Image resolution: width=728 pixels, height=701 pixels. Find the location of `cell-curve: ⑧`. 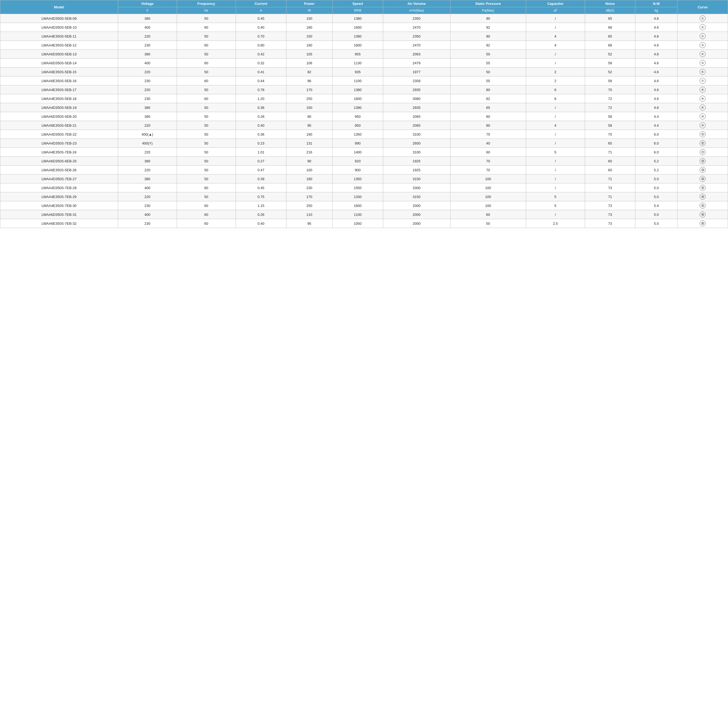

cell-curve: ⑧ is located at coordinates (703, 90).